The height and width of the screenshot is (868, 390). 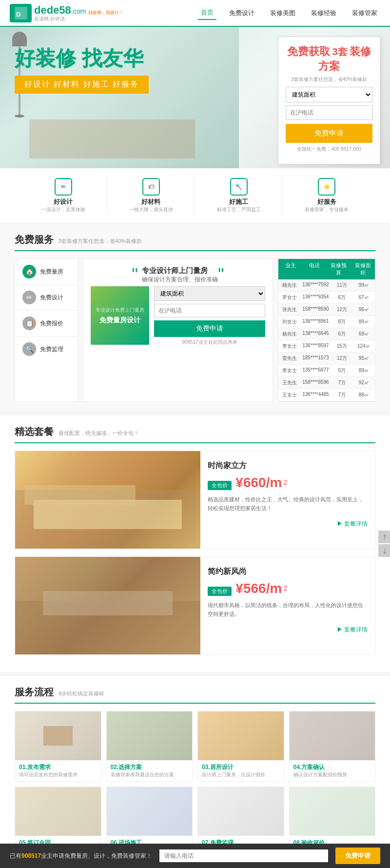 I want to click on feature-material-name: 好材料, so click(x=151, y=202).